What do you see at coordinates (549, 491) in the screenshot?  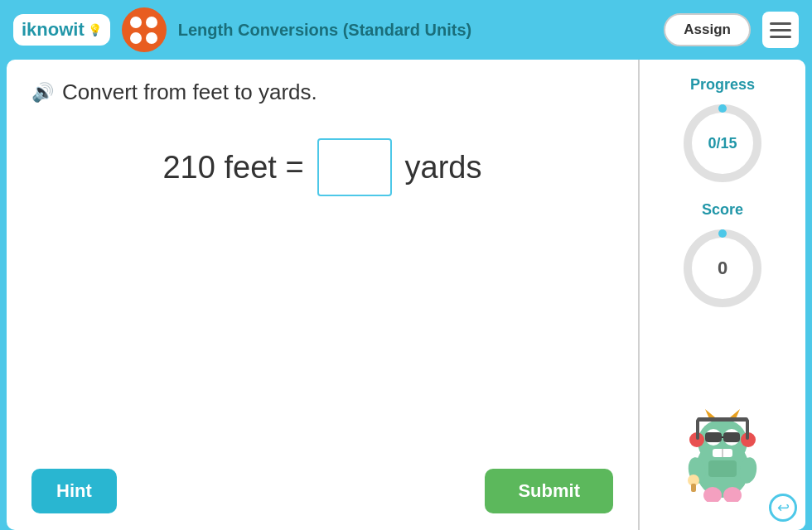 I see `submit-button: Submit` at bounding box center [549, 491].